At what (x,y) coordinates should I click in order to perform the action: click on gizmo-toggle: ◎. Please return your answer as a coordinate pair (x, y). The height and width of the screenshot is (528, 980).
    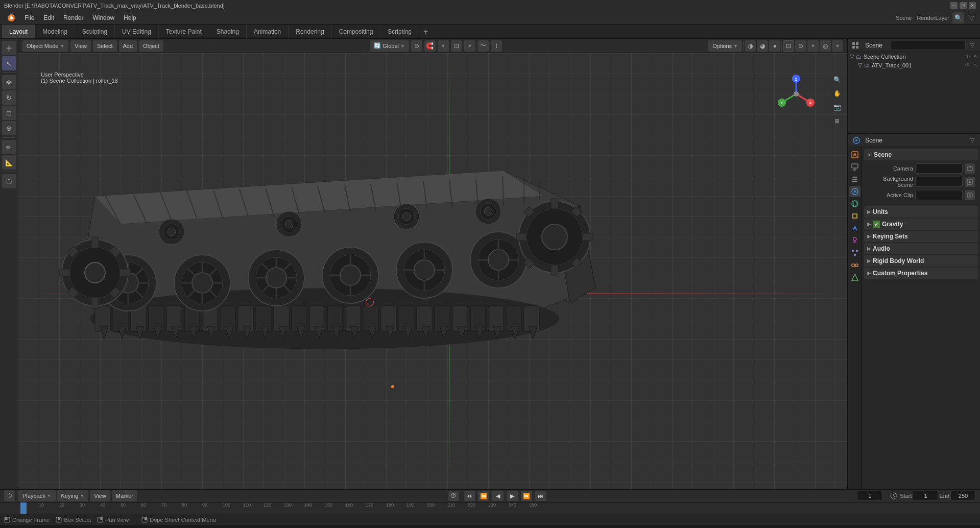
    Looking at the image, I should click on (825, 46).